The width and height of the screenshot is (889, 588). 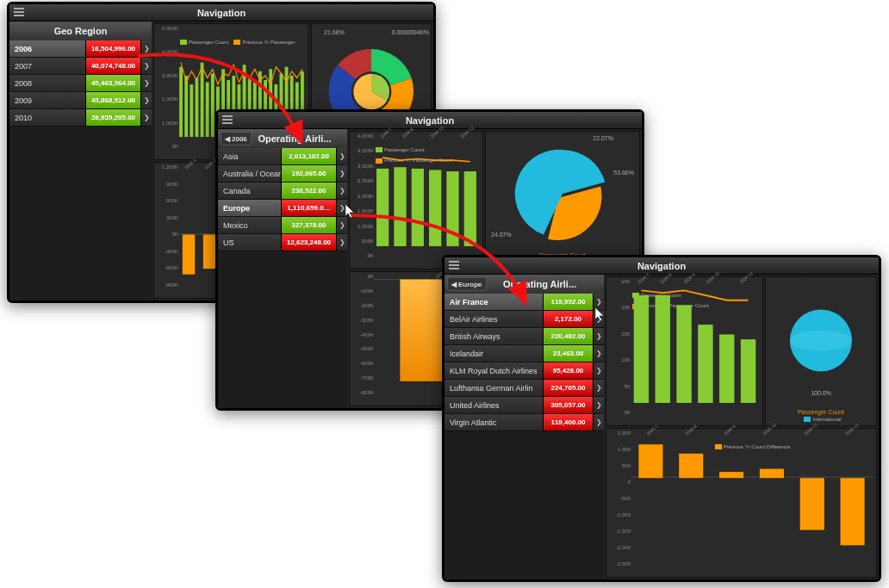 What do you see at coordinates (524, 405) in the screenshot?
I see `list-item: United Airlines305,057.00❯` at bounding box center [524, 405].